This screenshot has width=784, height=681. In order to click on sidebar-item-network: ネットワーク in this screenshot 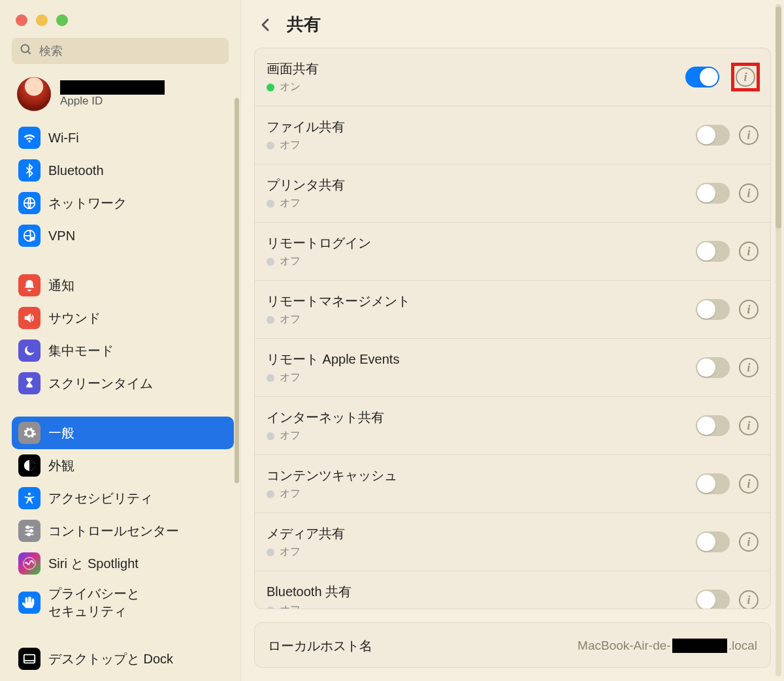, I will do `click(123, 203)`.